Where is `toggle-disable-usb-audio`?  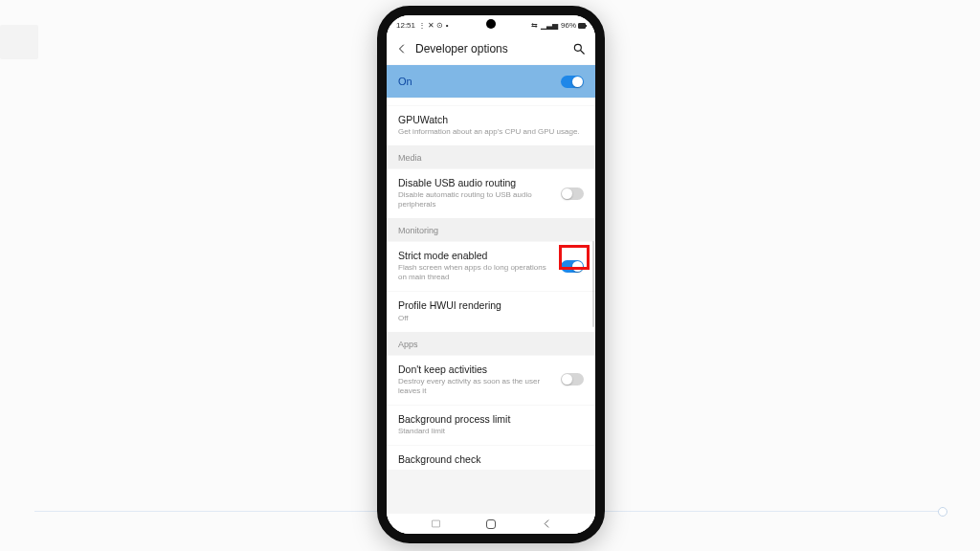
toggle-disable-usb-audio is located at coordinates (572, 193).